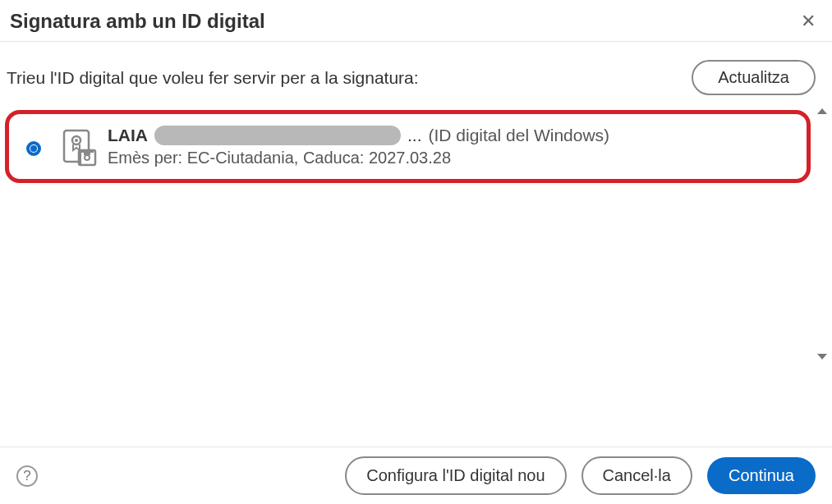  I want to click on refresh-button: Actualitza, so click(754, 77).